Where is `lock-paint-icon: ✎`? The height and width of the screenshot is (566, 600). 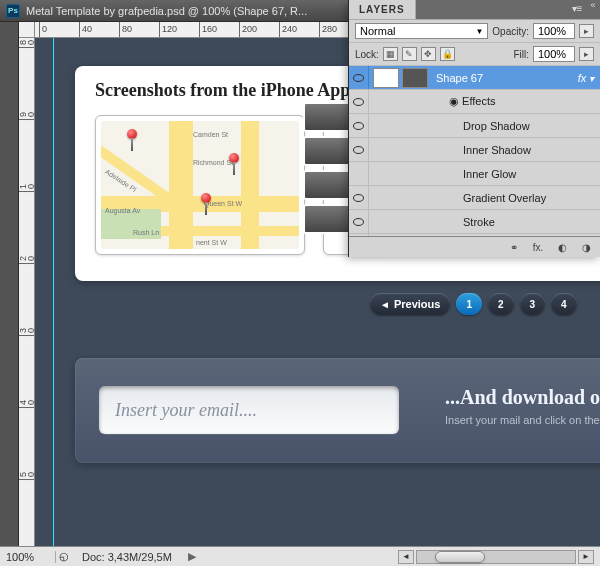 lock-paint-icon: ✎ is located at coordinates (410, 54).